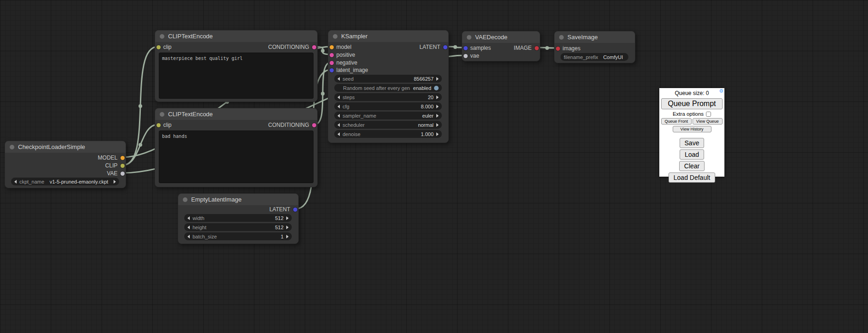 The image size is (868, 333). Describe the element at coordinates (238, 236) in the screenshot. I see `widget-batch-size: batch_size 1` at that location.